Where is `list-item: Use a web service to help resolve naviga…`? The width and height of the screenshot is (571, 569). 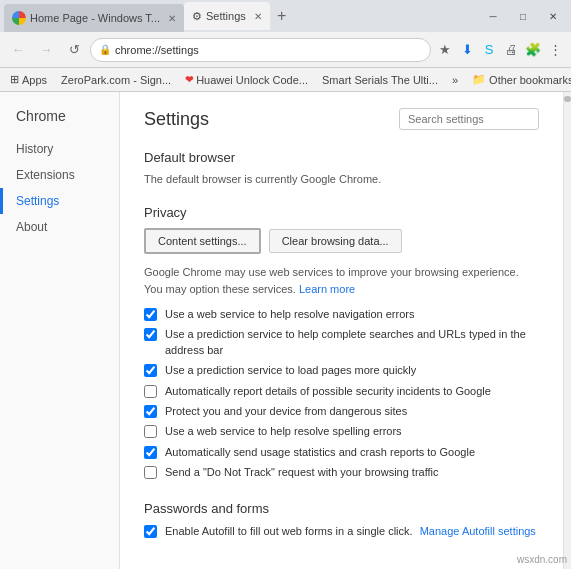 list-item: Use a web service to help resolve naviga… is located at coordinates (342, 314).